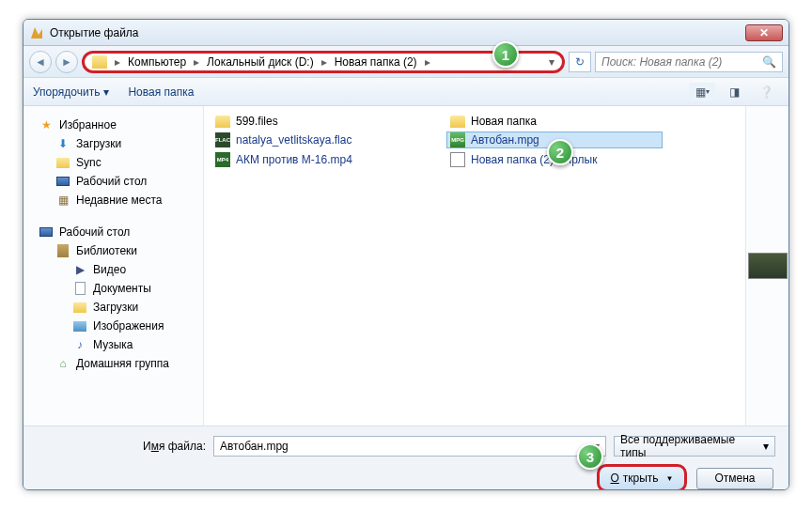 The width and height of the screenshot is (812, 511). Describe the element at coordinates (80, 270) in the screenshot. I see `video-icon: ▶` at that location.